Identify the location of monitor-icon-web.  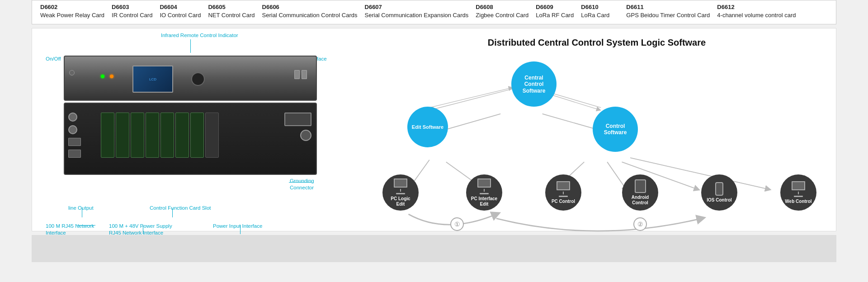
(798, 189).